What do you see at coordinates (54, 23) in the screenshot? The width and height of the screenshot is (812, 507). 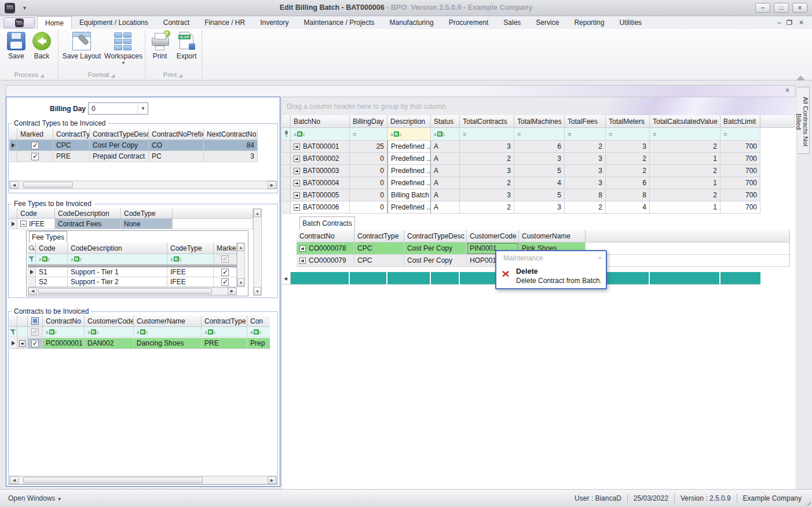 I see `tab-home: Home` at bounding box center [54, 23].